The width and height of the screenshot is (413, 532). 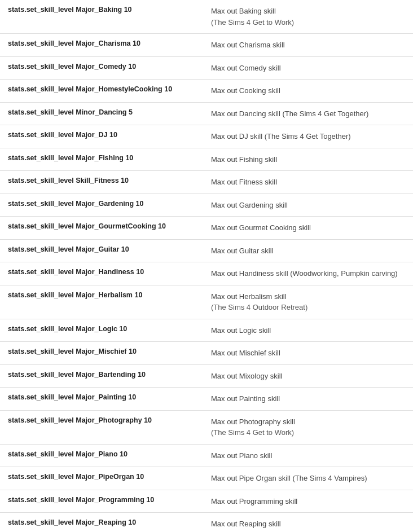 What do you see at coordinates (102, 274) in the screenshot?
I see `command-cell: stats.set_skill_level Major_Handiness 10` at bounding box center [102, 274].